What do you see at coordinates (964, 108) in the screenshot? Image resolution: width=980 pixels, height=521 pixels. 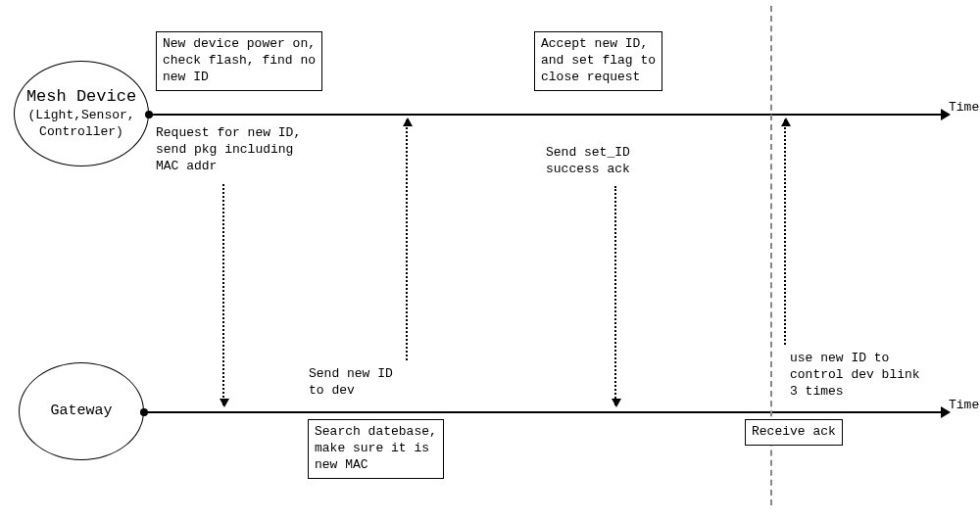 I see `mesh-time-label: Time` at bounding box center [964, 108].